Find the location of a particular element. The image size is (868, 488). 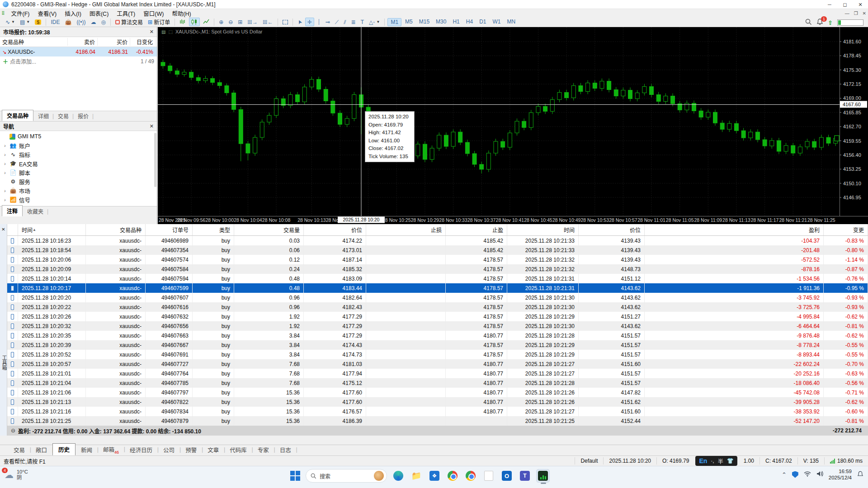

tile-windows-button: ⊞ is located at coordinates (240, 22).